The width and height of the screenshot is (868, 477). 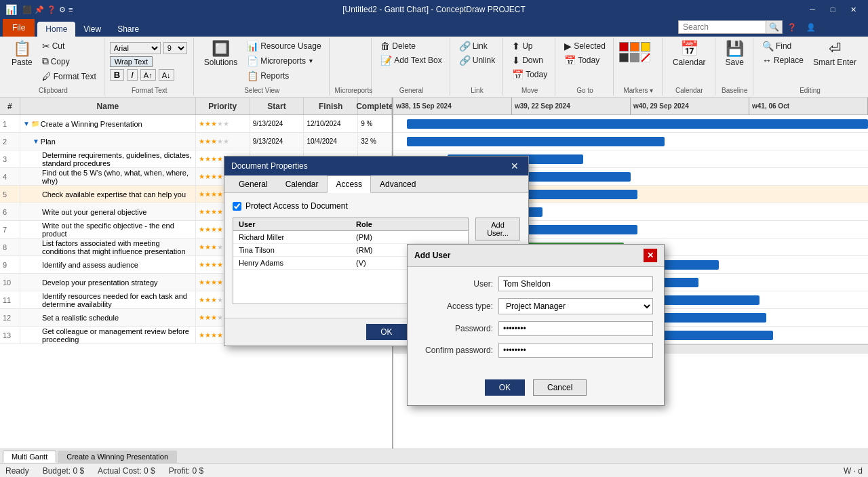 What do you see at coordinates (387, 332) in the screenshot?
I see `doc-props-ok-btn: OK` at bounding box center [387, 332].